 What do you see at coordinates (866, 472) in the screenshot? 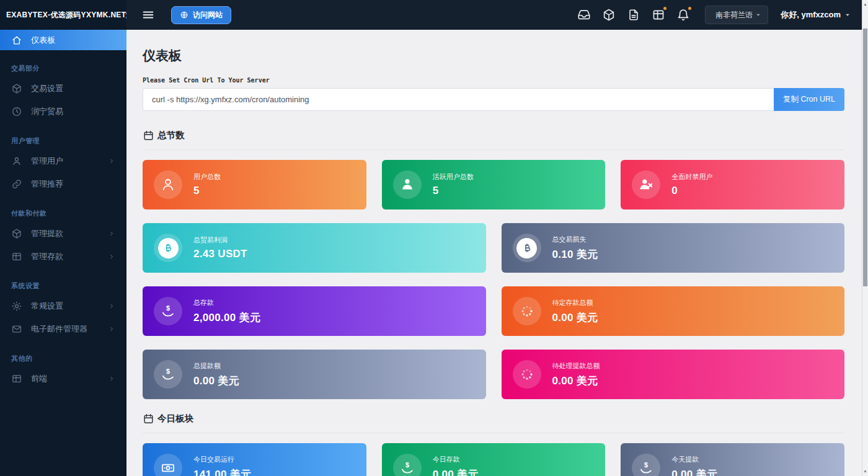
I see `scroll-down-arrow: ▼` at bounding box center [866, 472].